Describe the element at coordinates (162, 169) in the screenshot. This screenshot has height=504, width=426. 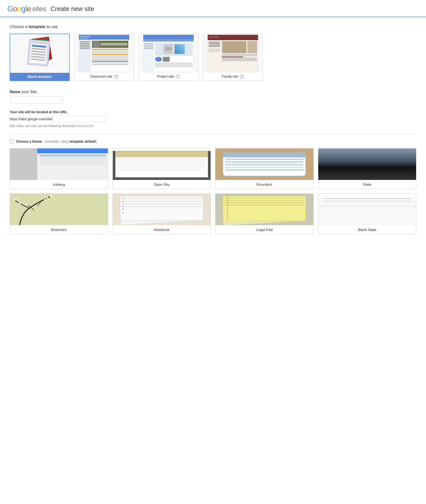
I see `theme-card-opensky: Open Sky` at that location.